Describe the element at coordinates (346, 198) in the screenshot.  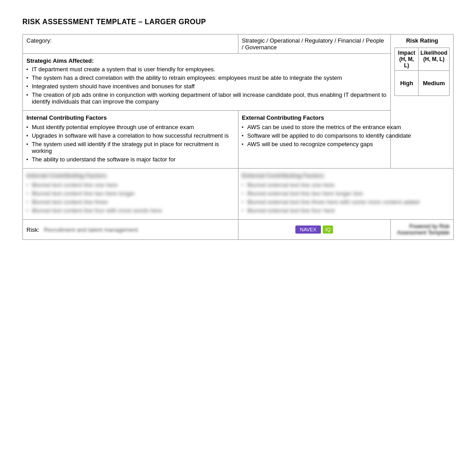
I see `blurred-external-list: ▪ Blurred external text line one here ▪ …` at that location.